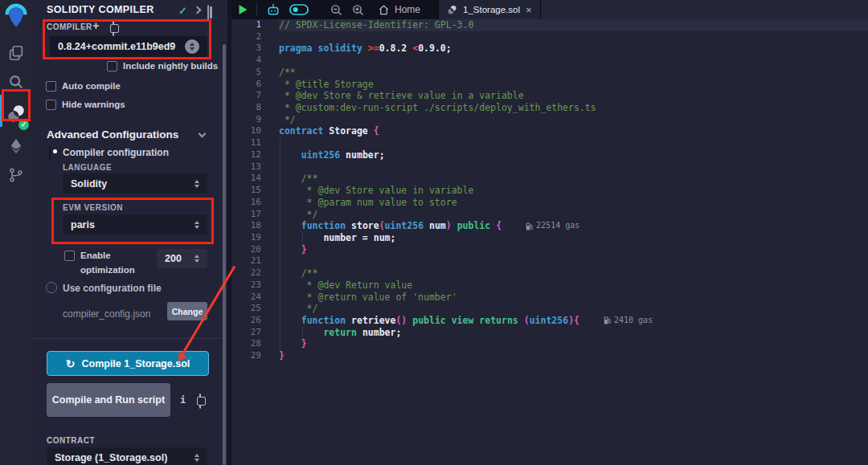 The height and width of the screenshot is (465, 868). Describe the element at coordinates (16, 16) in the screenshot. I see `remix-logo-icon` at that location.